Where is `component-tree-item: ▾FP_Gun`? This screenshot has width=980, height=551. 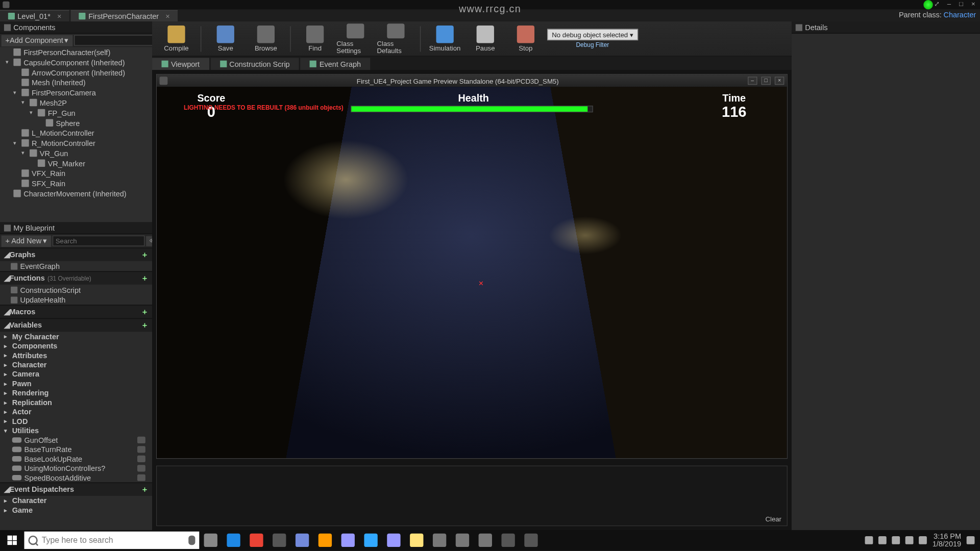 component-tree-item: ▾FP_Gun is located at coordinates (76, 113).